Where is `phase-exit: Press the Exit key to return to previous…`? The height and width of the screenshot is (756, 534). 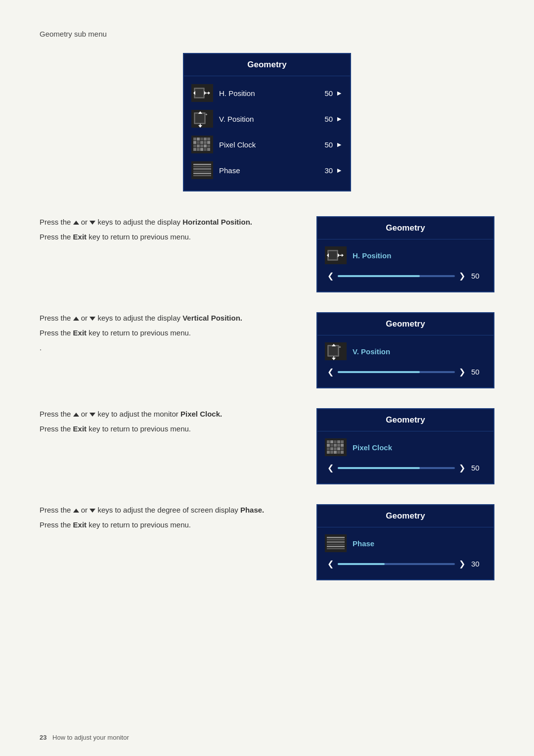
phase-exit: Press the Exit key to return to previous… is located at coordinates (171, 525).